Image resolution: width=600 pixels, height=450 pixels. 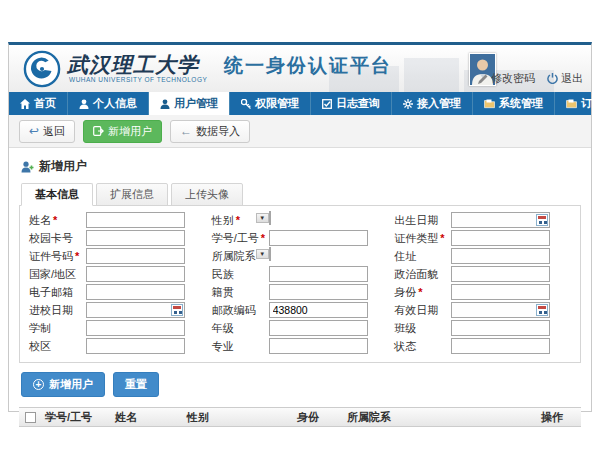 What do you see at coordinates (270, 218) in the screenshot?
I see `gender-select: ▼` at bounding box center [270, 218].